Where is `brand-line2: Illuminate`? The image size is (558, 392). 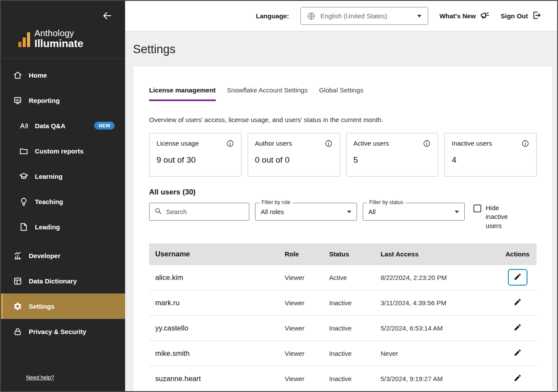
brand-line2: Illuminate is located at coordinates (59, 44).